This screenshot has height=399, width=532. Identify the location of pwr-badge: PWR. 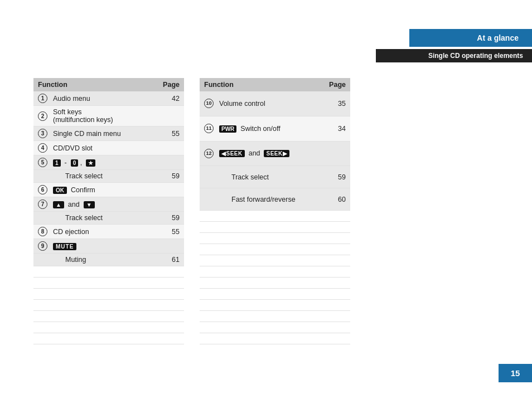
(228, 129).